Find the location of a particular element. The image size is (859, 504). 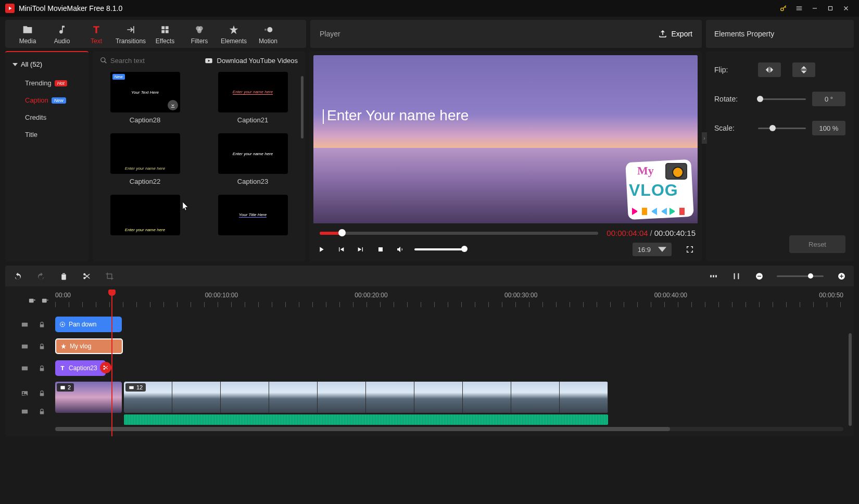

preview-canvas: Enter Your name here My VLOG is located at coordinates (506, 140).